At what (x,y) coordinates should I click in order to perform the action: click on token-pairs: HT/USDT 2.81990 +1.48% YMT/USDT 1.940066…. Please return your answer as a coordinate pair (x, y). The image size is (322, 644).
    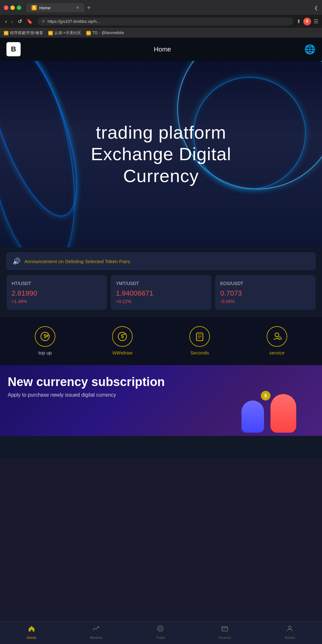
    Looking at the image, I should click on (161, 296).